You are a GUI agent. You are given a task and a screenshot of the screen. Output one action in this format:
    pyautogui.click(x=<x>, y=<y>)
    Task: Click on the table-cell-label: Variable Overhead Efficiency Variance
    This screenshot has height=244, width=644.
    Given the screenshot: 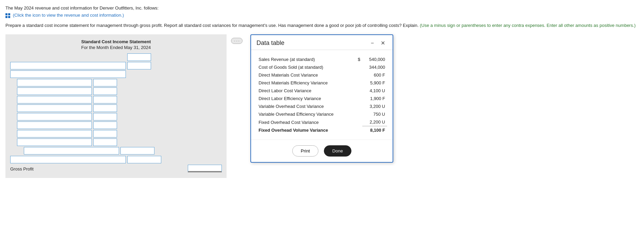 What is the action you would take?
    pyautogui.click(x=306, y=114)
    